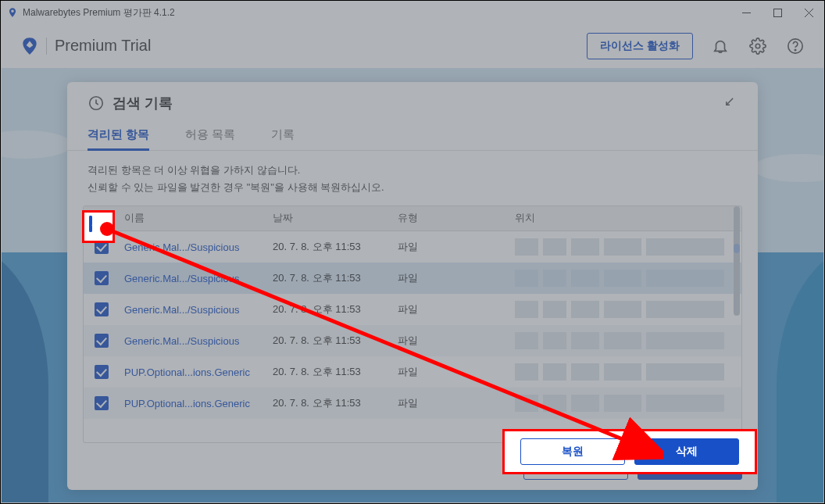 This screenshot has width=825, height=504. What do you see at coordinates (737, 324) in the screenshot?
I see `table-scrollbar` at bounding box center [737, 324].